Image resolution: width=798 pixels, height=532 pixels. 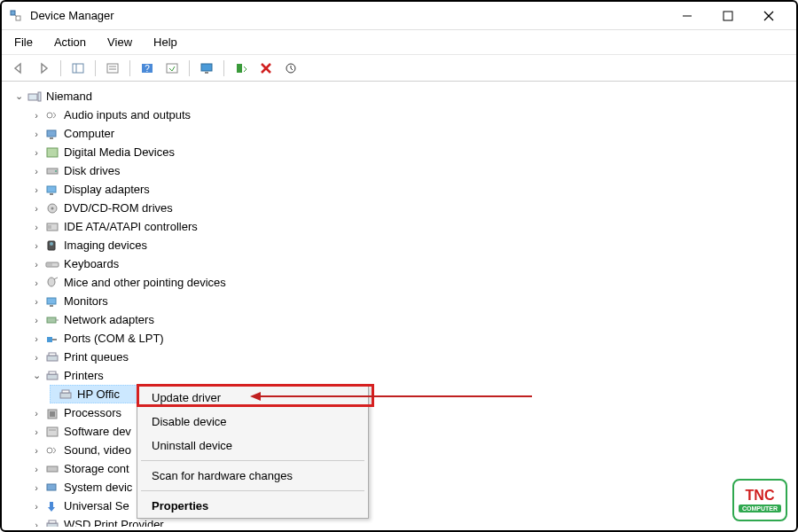 I want to click on tree-category: ›Mice and other pointing devices, so click(x=399, y=282).